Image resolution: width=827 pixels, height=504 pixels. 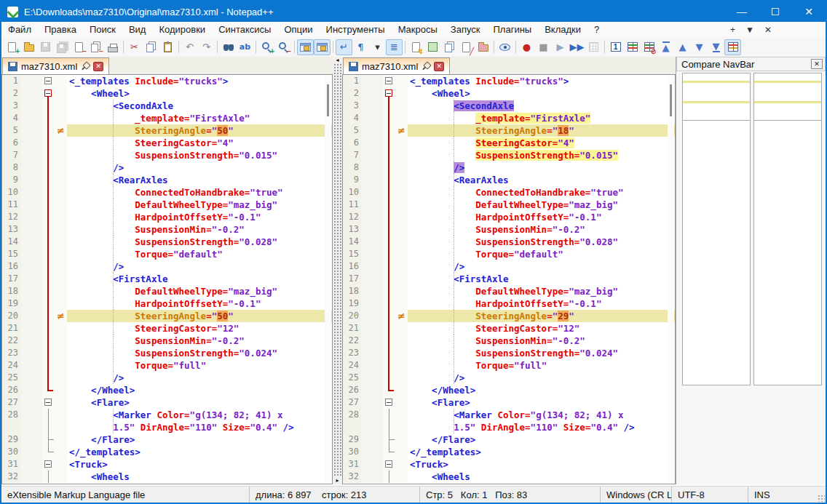 What do you see at coordinates (167, 304) in the screenshot?
I see `code-line: 19 HardpointOffsetY="-0.1"` at bounding box center [167, 304].